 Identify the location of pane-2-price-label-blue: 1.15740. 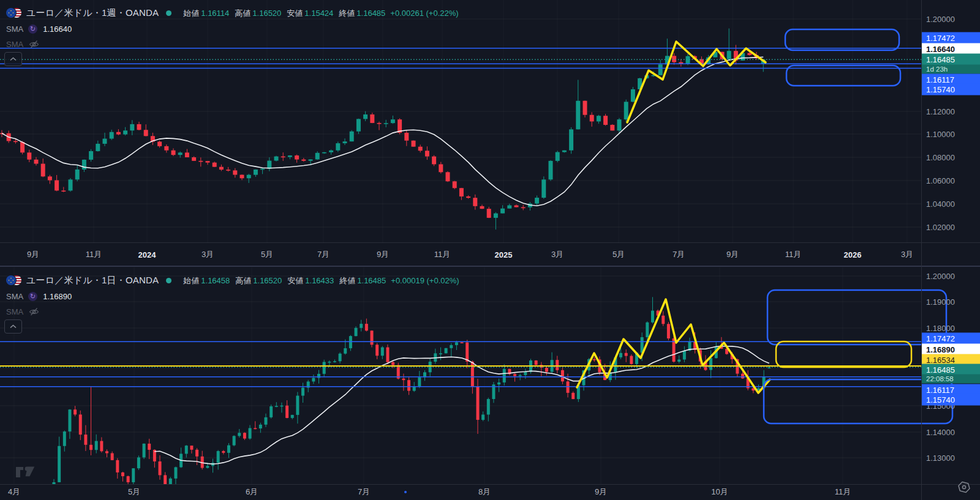
(951, 400).